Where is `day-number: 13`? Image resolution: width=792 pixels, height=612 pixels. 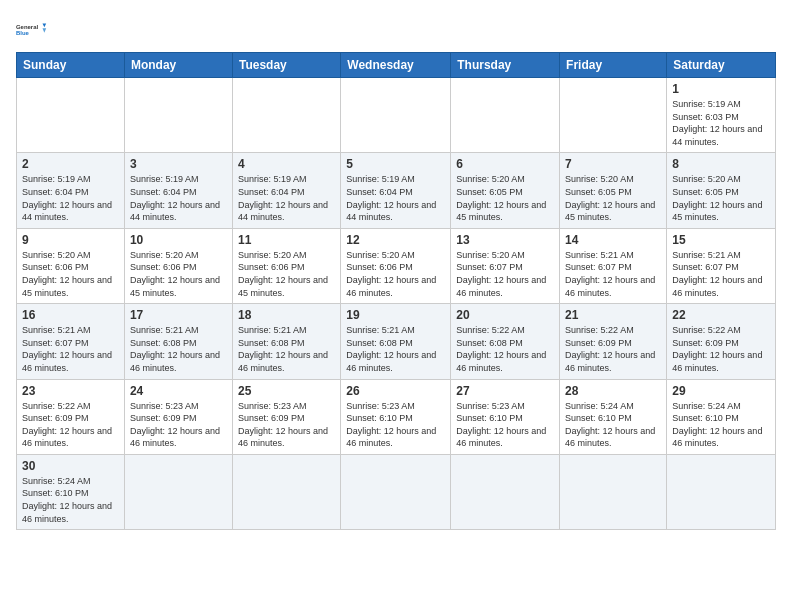
day-number: 13 is located at coordinates (505, 240).